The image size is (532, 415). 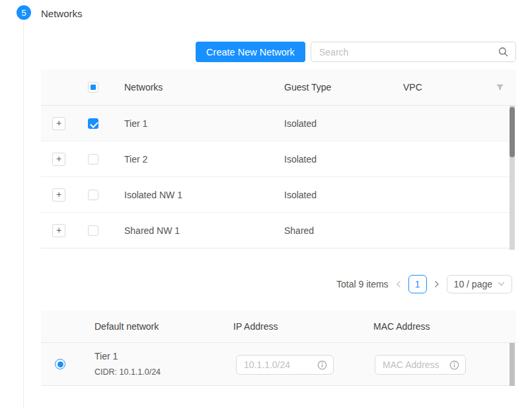 What do you see at coordinates (420, 365) in the screenshot?
I see `mac-address-input-wrap` at bounding box center [420, 365].